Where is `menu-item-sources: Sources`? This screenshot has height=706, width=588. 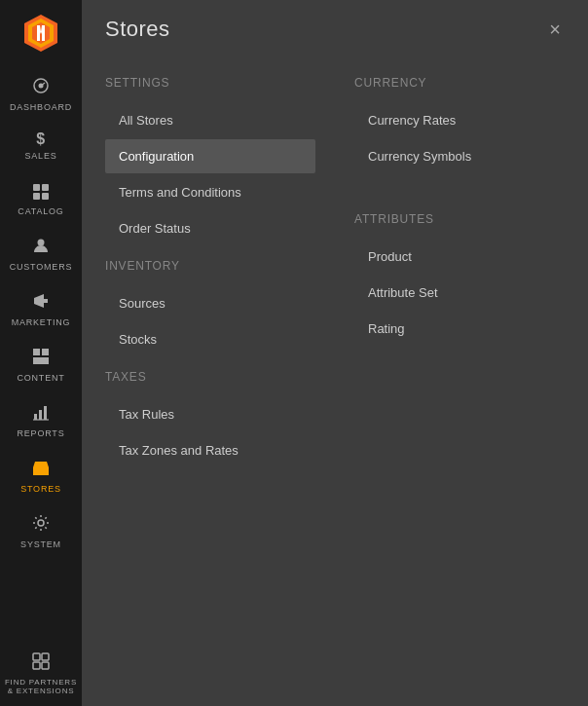 menu-item-sources: Sources is located at coordinates (210, 304).